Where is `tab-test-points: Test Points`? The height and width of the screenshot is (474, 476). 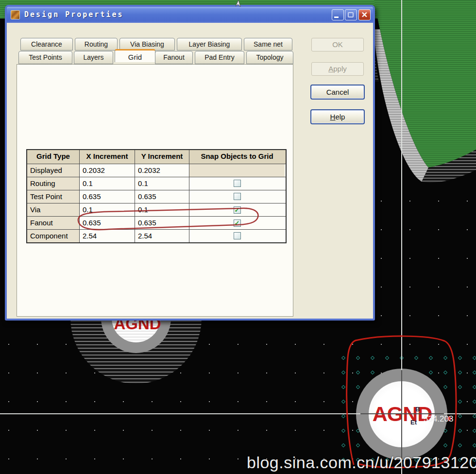
tab-test-points: Test Points is located at coordinates (46, 57).